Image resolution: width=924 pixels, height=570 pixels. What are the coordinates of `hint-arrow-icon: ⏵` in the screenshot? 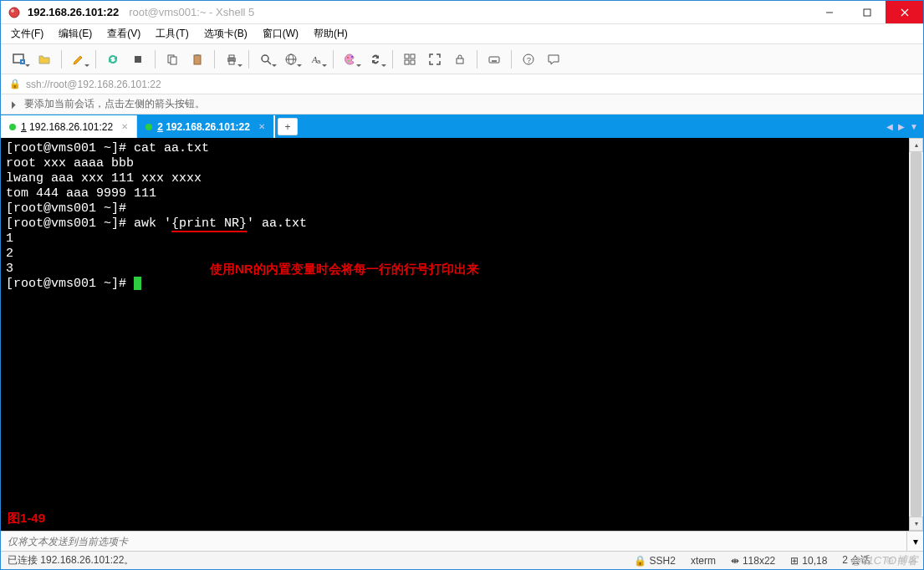 It's located at (14, 104).